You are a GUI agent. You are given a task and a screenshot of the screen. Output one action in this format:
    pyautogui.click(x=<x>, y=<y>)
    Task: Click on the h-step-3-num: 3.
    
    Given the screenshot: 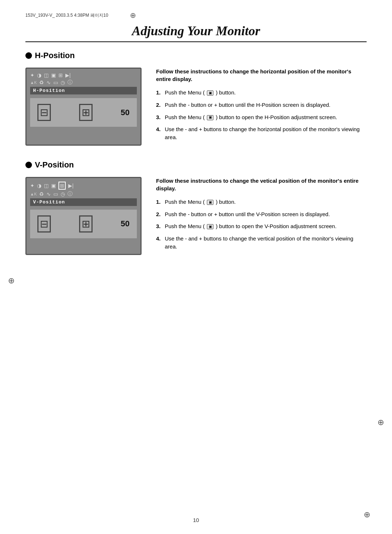 What is the action you would take?
    pyautogui.click(x=159, y=117)
    